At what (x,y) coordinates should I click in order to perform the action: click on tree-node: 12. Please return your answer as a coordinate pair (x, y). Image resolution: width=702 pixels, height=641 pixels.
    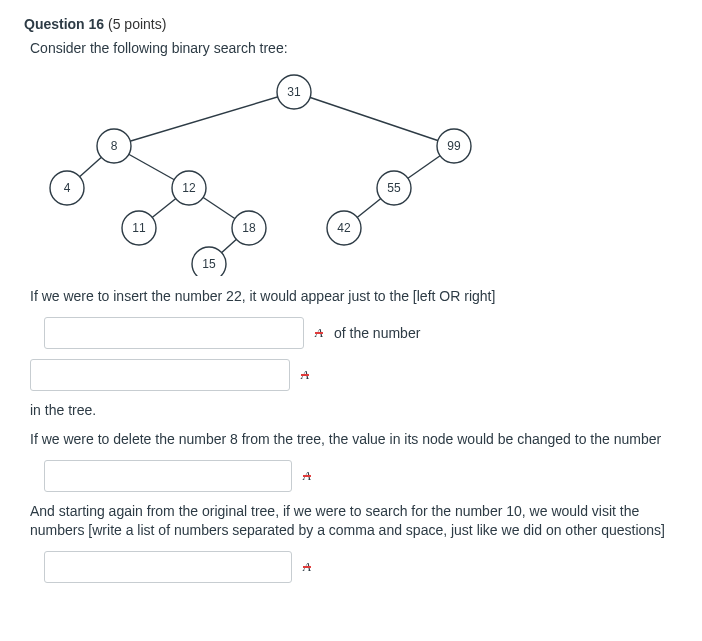
    Looking at the image, I should click on (189, 188).